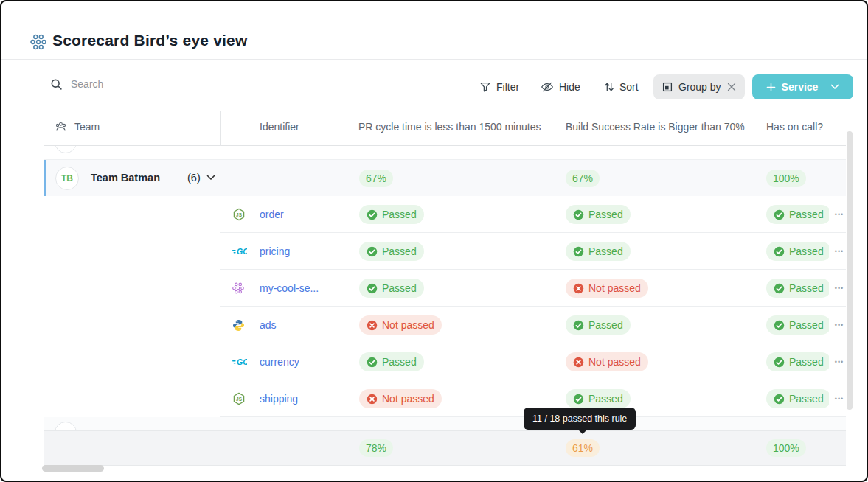 The image size is (868, 482). I want to click on table-row: my-cool-se... Passed Not passed Passed, so click(445, 288).